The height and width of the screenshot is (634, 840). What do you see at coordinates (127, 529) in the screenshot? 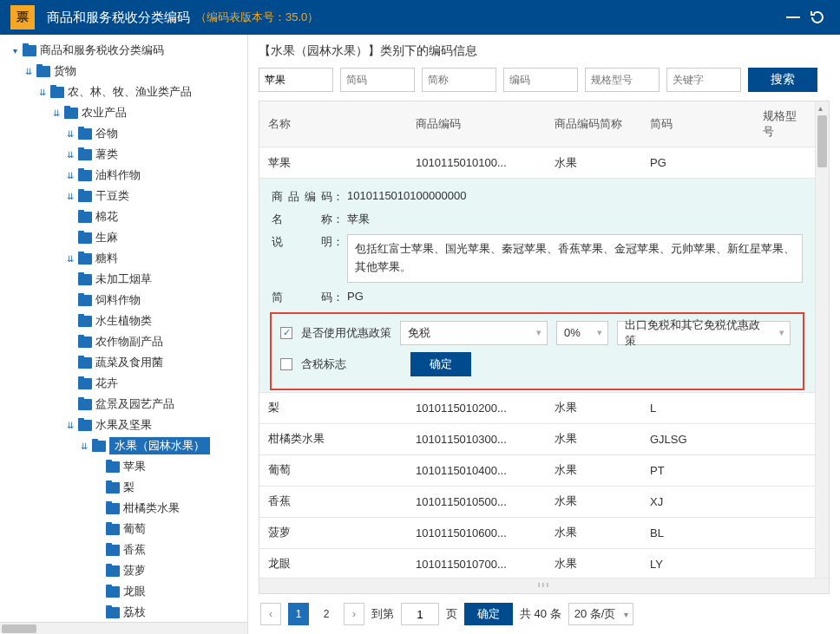
I see `tree-node: 葡萄` at bounding box center [127, 529].